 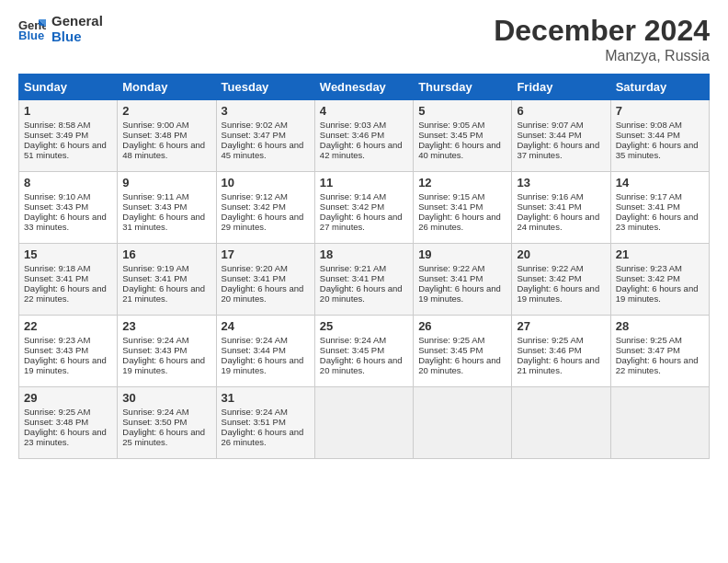 What do you see at coordinates (77, 37) in the screenshot?
I see `logo-blue-text: Blue` at bounding box center [77, 37].